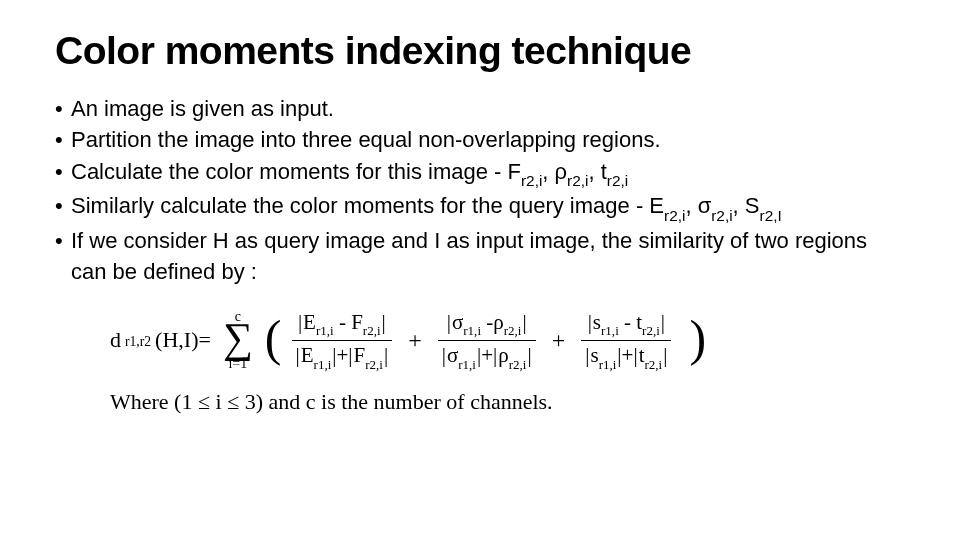 This screenshot has width=960, height=540. What do you see at coordinates (771, 216) in the screenshot?
I see `subscript: r2,I` at bounding box center [771, 216].